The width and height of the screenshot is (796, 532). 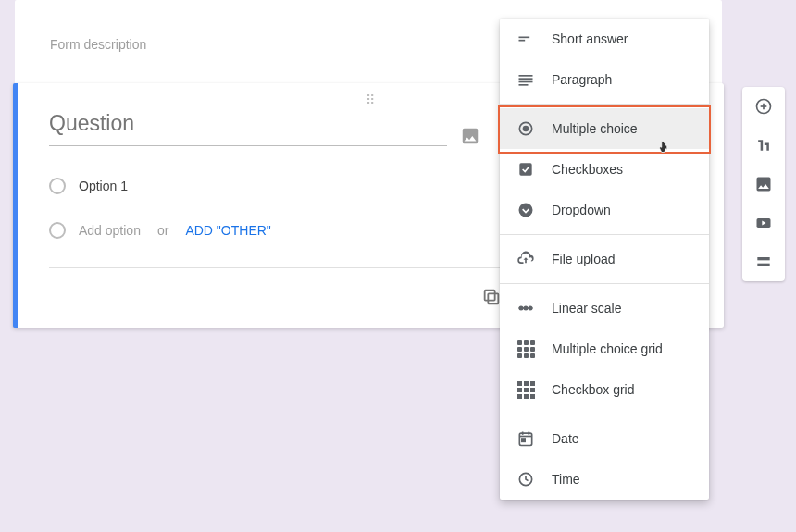 I want to click on duplicate-icon, so click(x=491, y=297).